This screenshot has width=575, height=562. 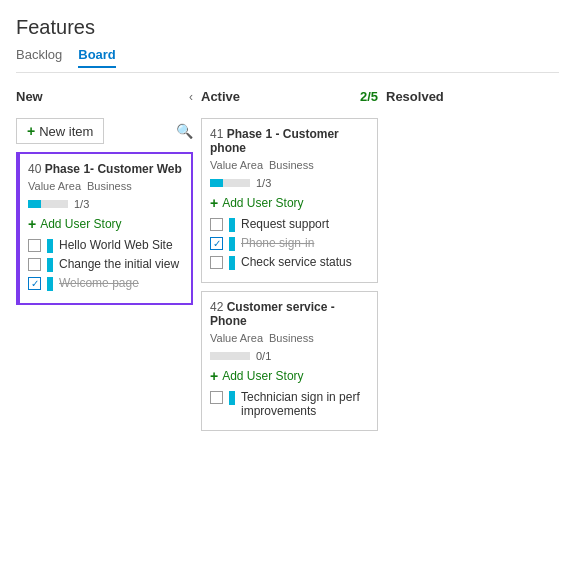 I want to click on story-item-3: Welcome page, so click(x=106, y=284).